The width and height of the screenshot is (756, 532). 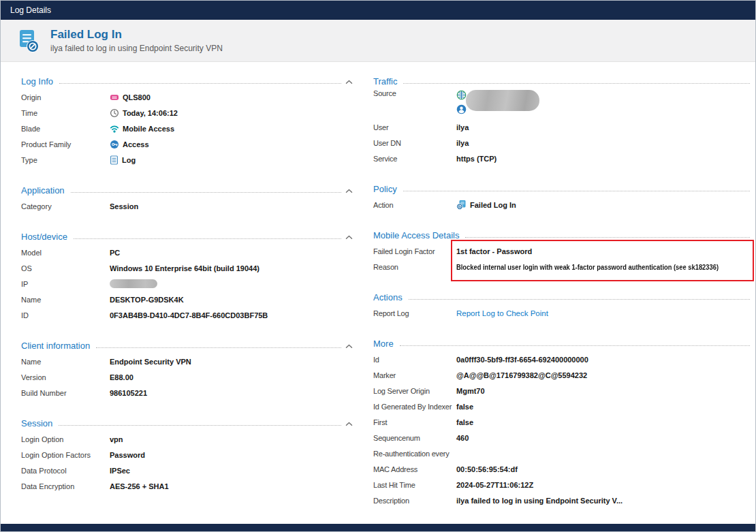 I want to click on field-value: 2024-05-27T11:06:12Z, so click(x=494, y=485).